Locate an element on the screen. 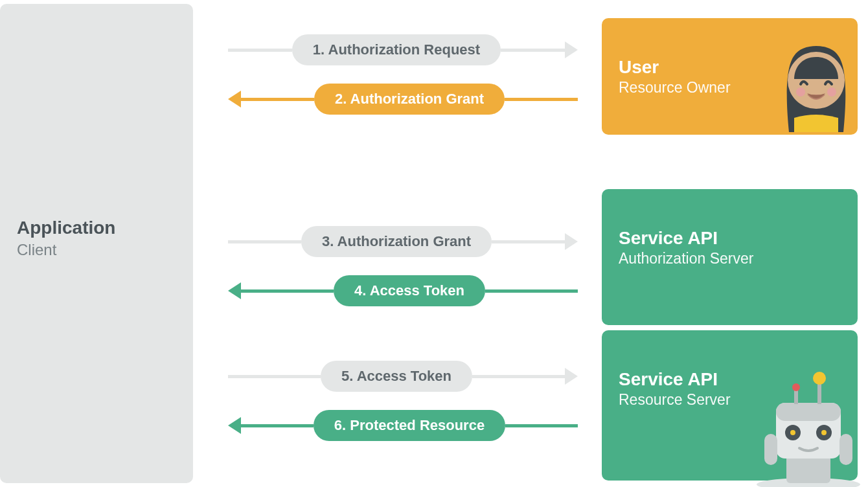 This screenshot has height=487, width=868. auth-server-box: Service API Authorization Server is located at coordinates (729, 257).